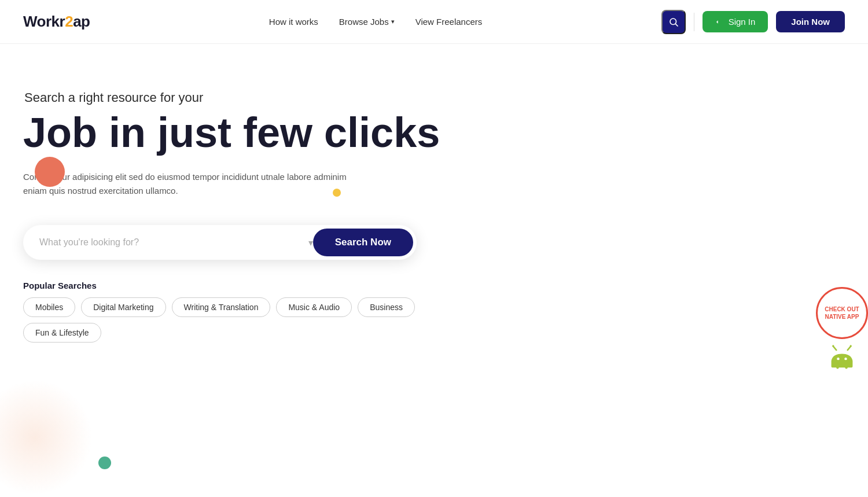 The image size is (868, 497). What do you see at coordinates (337, 193) in the screenshot?
I see `deco-yellow-circle` at bounding box center [337, 193].